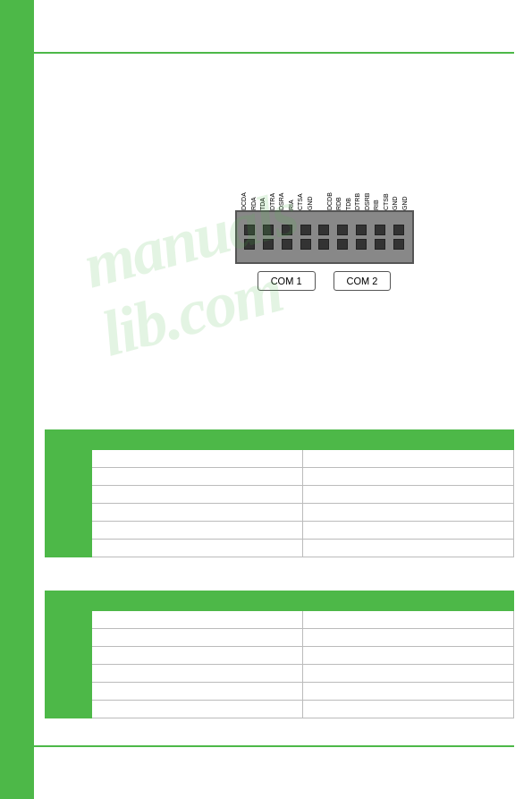 The image size is (532, 799). What do you see at coordinates (291, 179) in the screenshot?
I see `pin-label-ria: RIA` at bounding box center [291, 179].